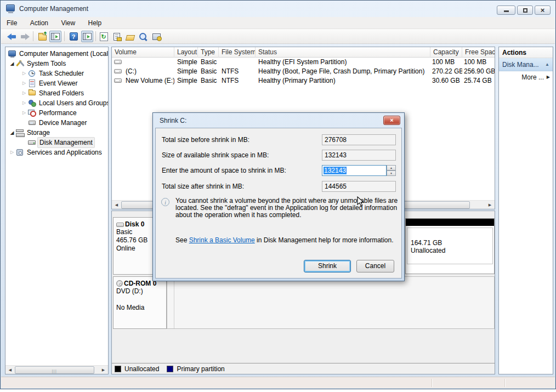 This screenshot has height=392, width=556. What do you see at coordinates (237, 53) in the screenshot?
I see `column-header-file-system: File System` at bounding box center [237, 53].